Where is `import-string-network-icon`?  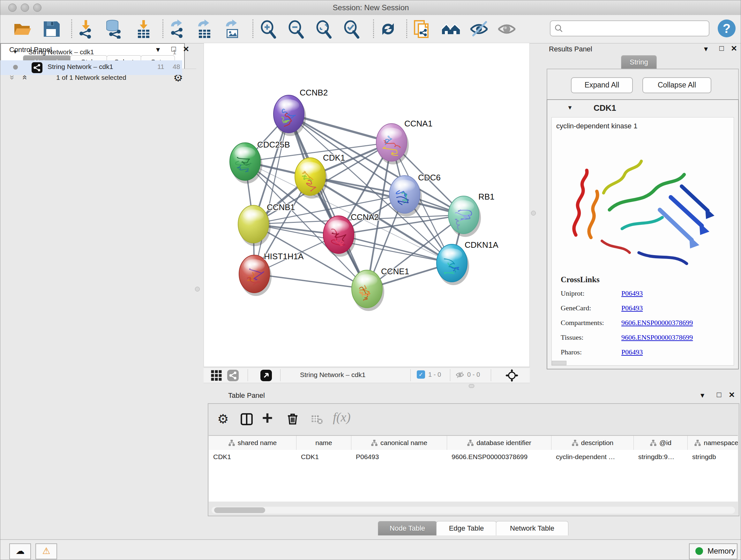
import-string-network-icon is located at coordinates (422, 29).